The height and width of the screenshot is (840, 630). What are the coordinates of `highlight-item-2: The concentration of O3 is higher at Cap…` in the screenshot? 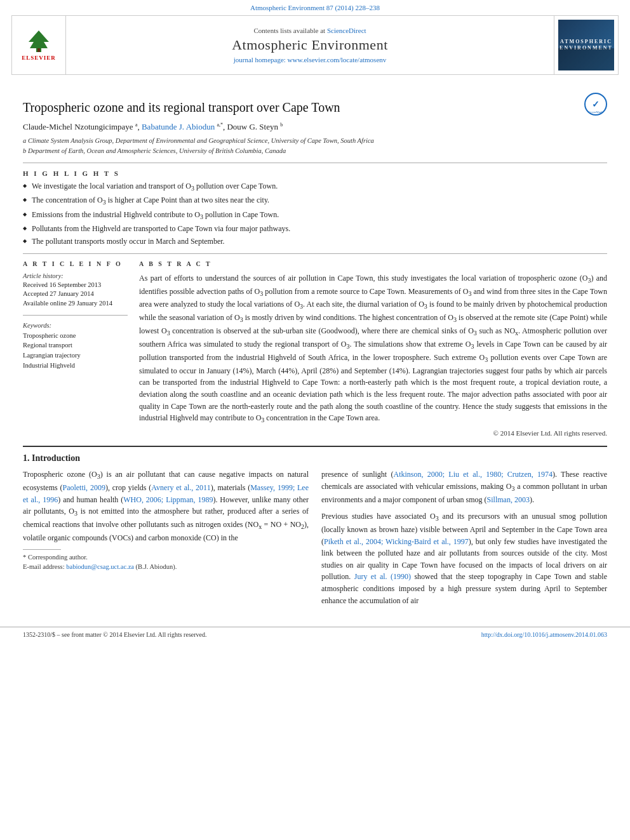 It's located at (315, 201).